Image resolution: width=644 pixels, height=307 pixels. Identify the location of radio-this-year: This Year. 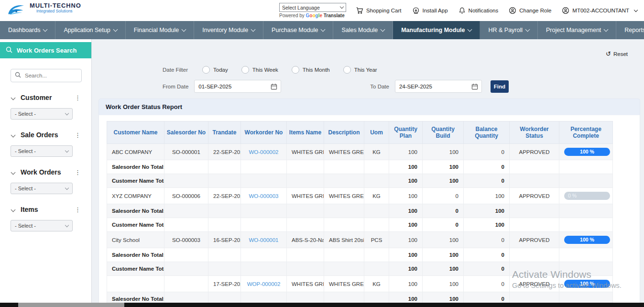
(360, 70).